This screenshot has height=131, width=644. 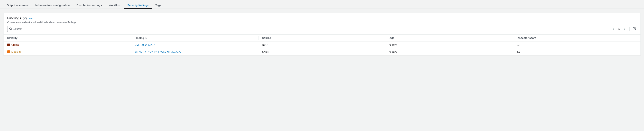 What do you see at coordinates (450, 38) in the screenshot?
I see `column-header-age: Age` at bounding box center [450, 38].